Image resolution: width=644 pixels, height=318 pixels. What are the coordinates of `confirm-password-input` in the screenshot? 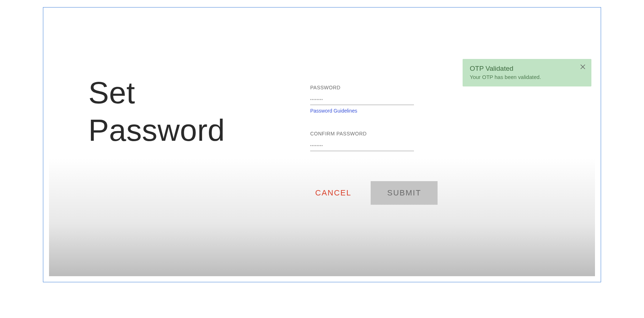 It's located at (362, 146).